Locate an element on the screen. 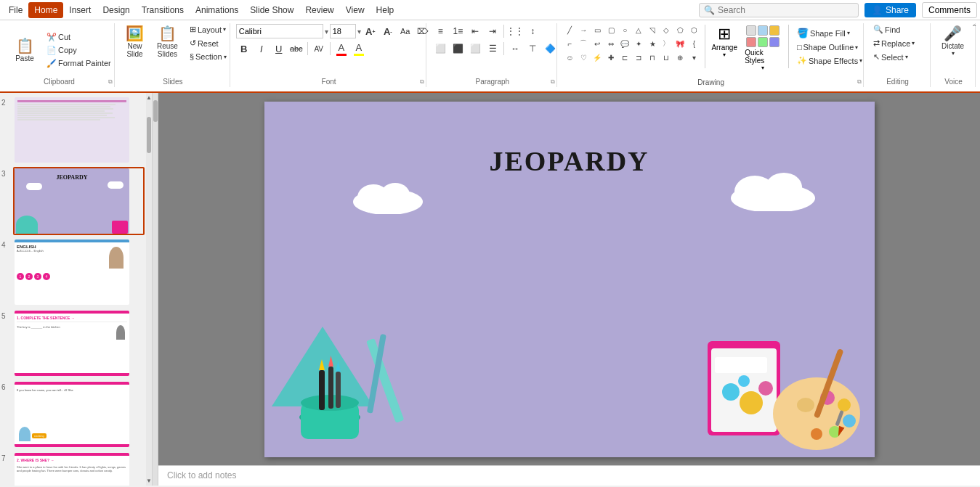 This screenshot has width=980, height=487. change-case-button: Aa is located at coordinates (405, 31).